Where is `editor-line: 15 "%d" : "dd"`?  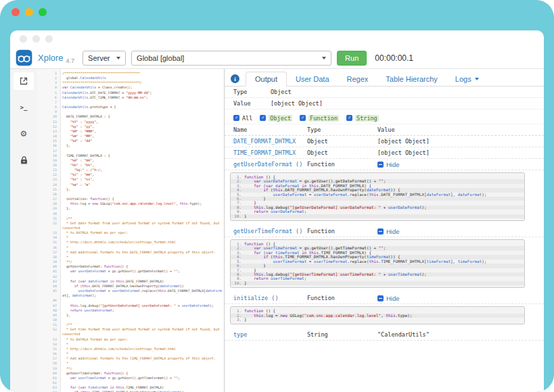
editor-line: 15 "%d" : "dd" is located at coordinates (131, 141).